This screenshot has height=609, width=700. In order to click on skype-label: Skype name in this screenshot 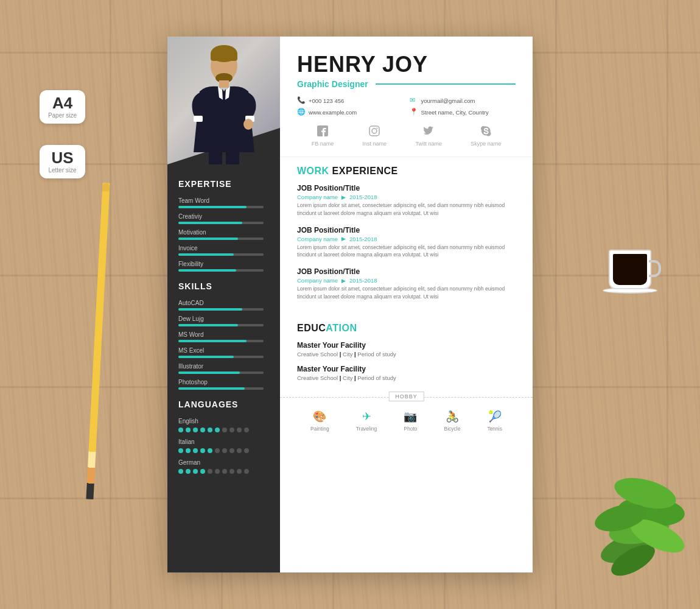, I will do `click(486, 144)`.